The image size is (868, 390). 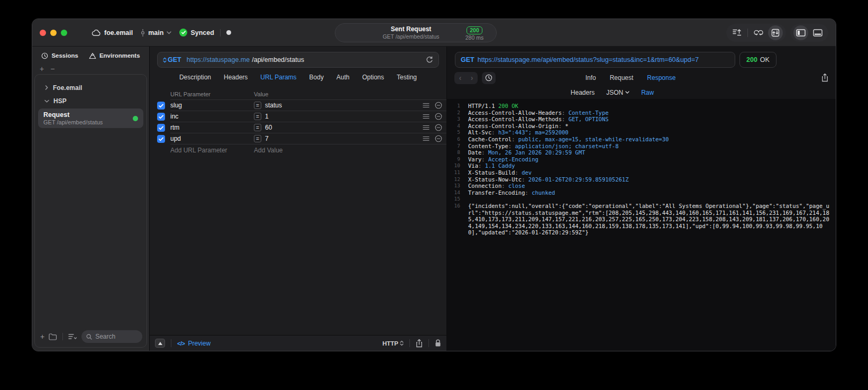 What do you see at coordinates (161, 116) in the screenshot?
I see `param-checkbox-inc` at bounding box center [161, 116].